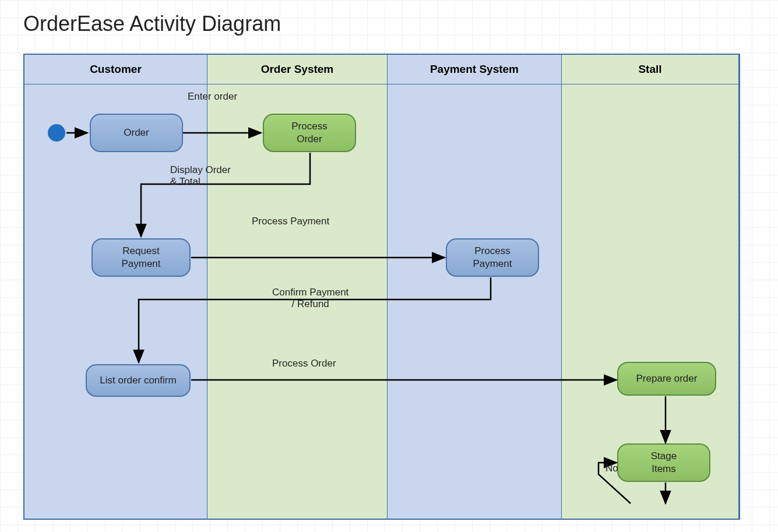 The height and width of the screenshot is (532, 778). I want to click on lane-header-ordersys: Order System, so click(297, 70).